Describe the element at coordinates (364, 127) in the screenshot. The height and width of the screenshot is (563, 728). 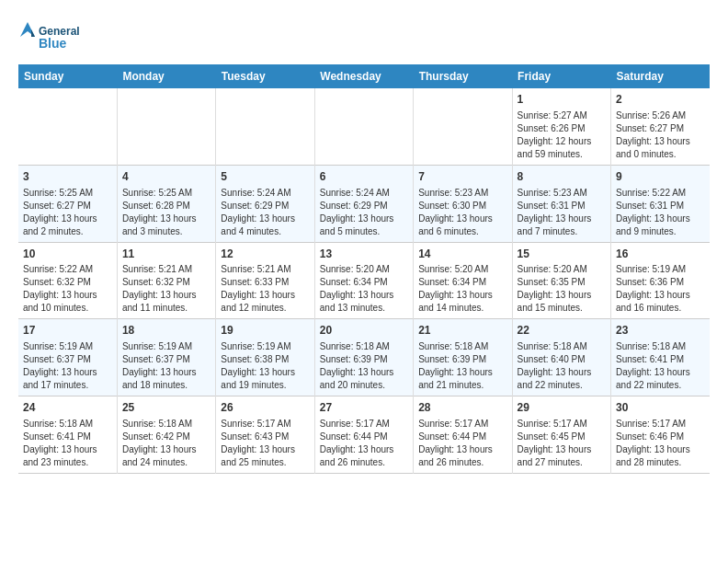
I see `week-row-1: 1Sunrise: 5:27 AMSunset: 6:26 PMDaylight…` at that location.